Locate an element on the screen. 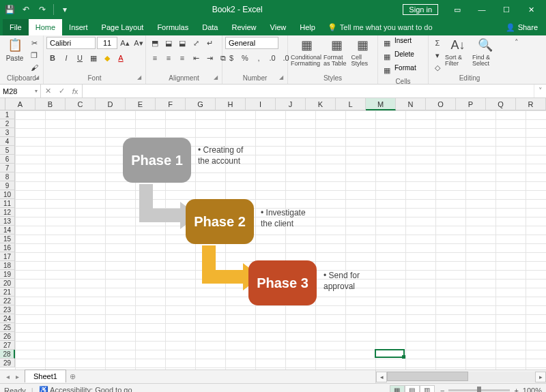  row-header: 16 is located at coordinates (8, 248).